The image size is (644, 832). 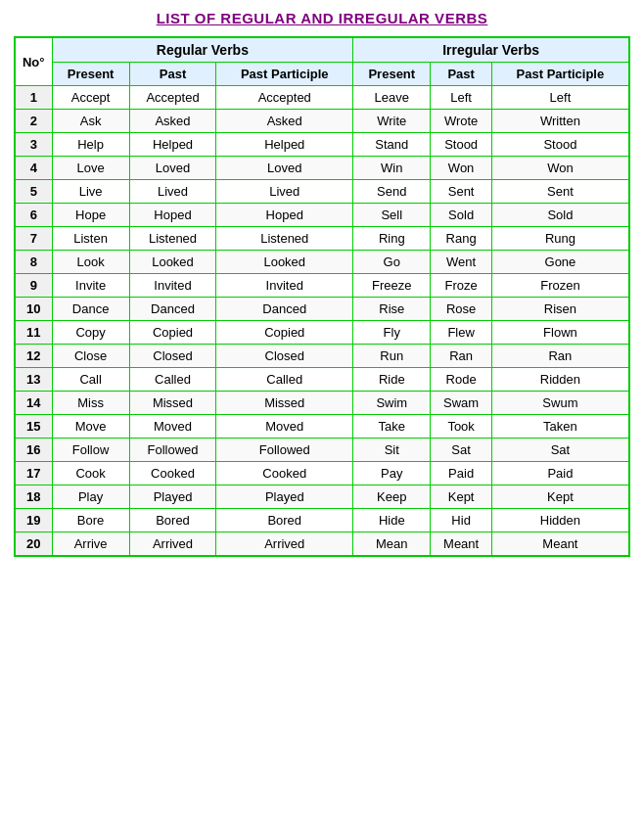 What do you see at coordinates (461, 74) in the screenshot?
I see `irr-past-header: Past` at bounding box center [461, 74].